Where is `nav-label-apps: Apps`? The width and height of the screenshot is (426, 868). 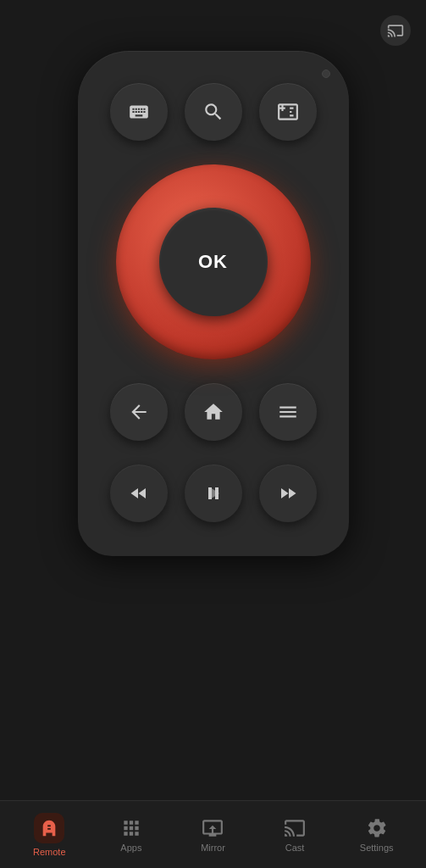 nav-label-apps: Apps is located at coordinates (130, 848).